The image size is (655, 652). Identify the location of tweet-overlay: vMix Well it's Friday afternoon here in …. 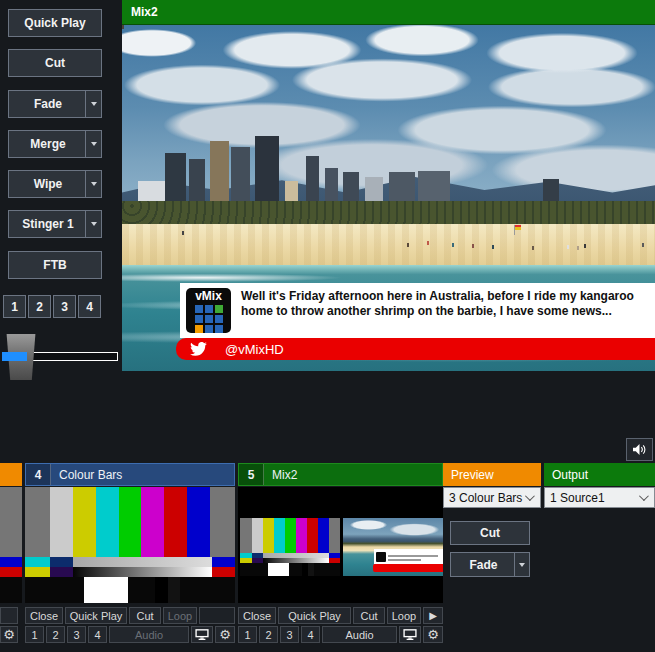
(418, 310).